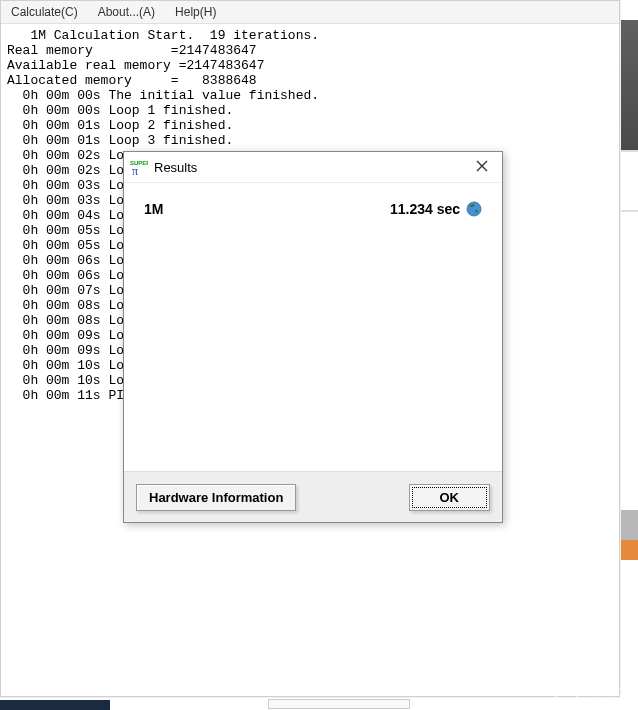  Describe the element at coordinates (44, 12) in the screenshot. I see `menu-calculate: Calculate(C)` at that location.